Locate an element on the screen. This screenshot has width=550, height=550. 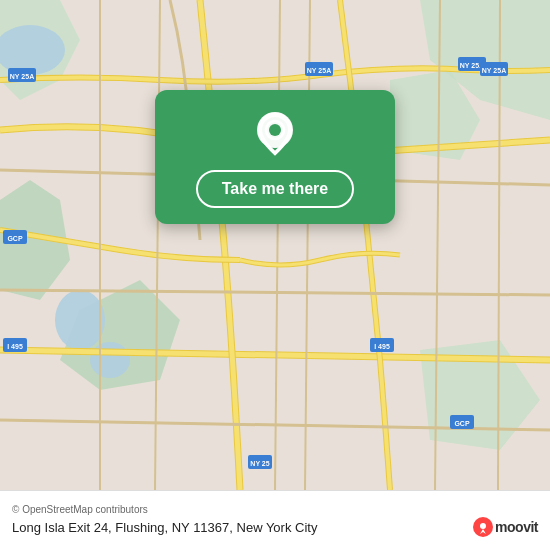
take-me-there-button: Take me there is located at coordinates (275, 189).